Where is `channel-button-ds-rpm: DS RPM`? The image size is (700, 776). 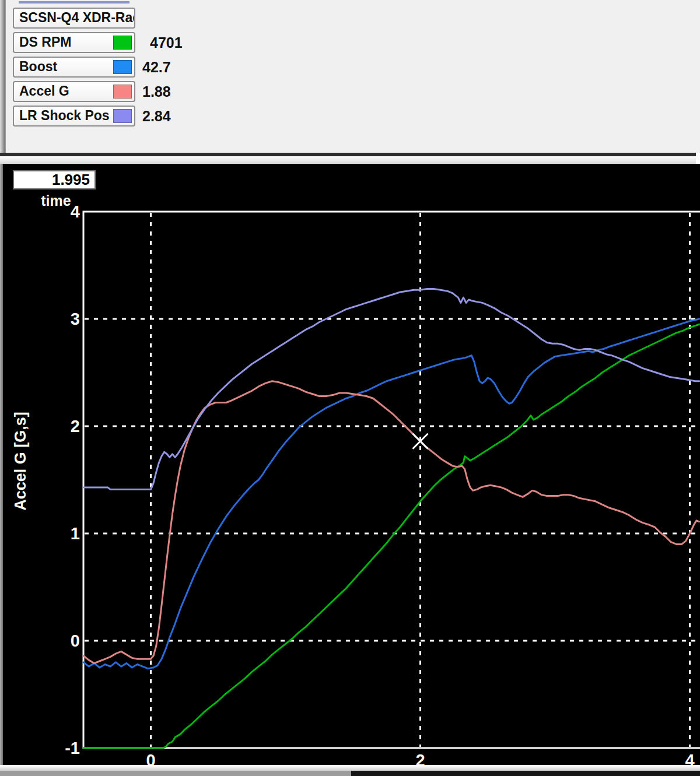
channel-button-ds-rpm: DS RPM is located at coordinates (74, 43).